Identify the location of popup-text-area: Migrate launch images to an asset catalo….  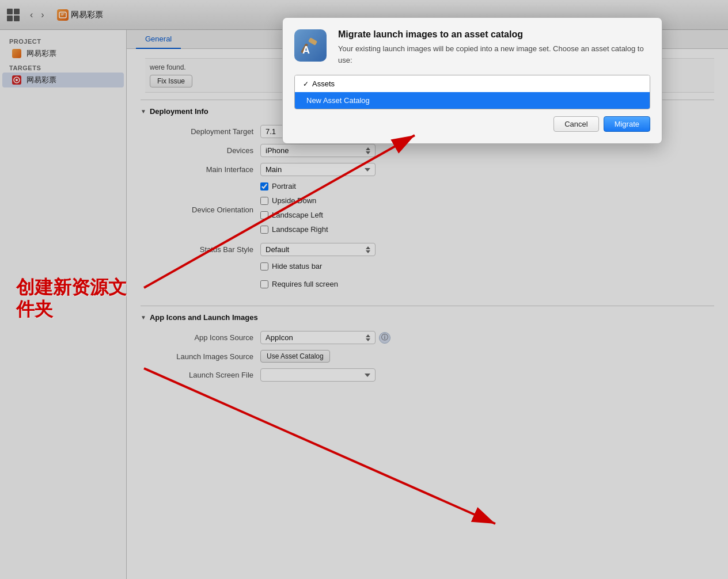
(494, 47).